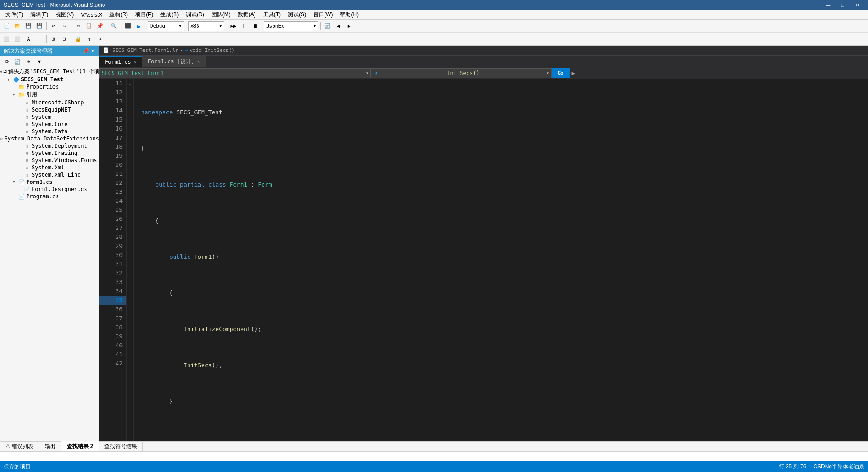 The image size is (868, 472). What do you see at coordinates (247, 15) in the screenshot?
I see `menu-data: 数据(A)` at bounding box center [247, 15].